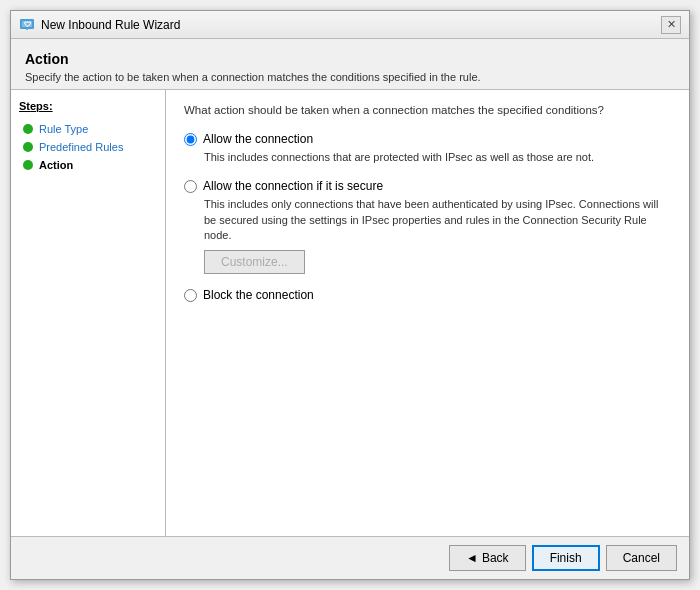  What do you see at coordinates (100, 25) in the screenshot?
I see `titlebar-left: 🛡 New Inbound Rule Wizard` at bounding box center [100, 25].